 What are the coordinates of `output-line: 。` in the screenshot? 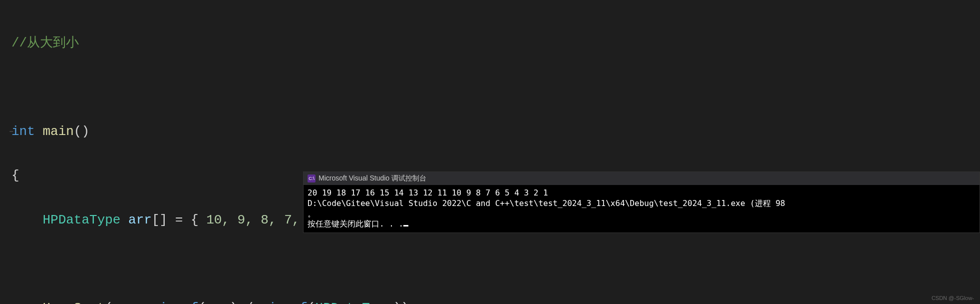 It's located at (312, 214).